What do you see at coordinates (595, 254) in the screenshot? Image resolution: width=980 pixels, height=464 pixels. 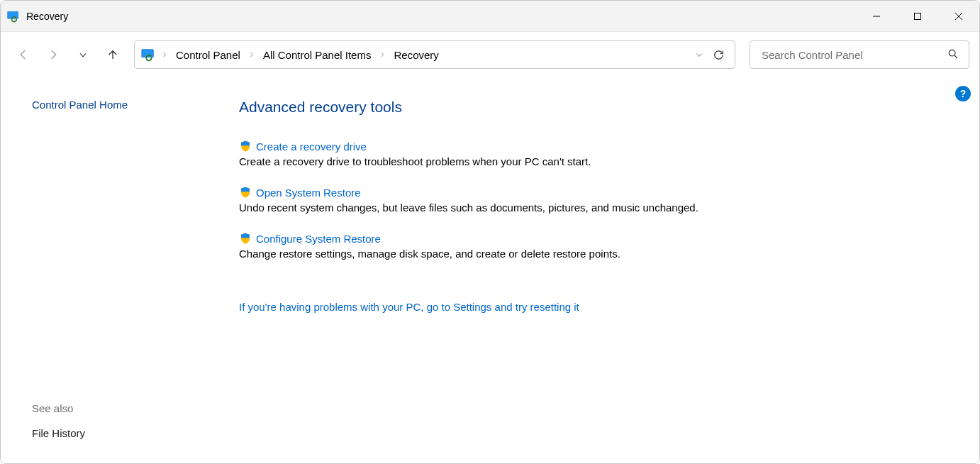 I see `tool-description: Change restore settings, manage disk spa…` at bounding box center [595, 254].